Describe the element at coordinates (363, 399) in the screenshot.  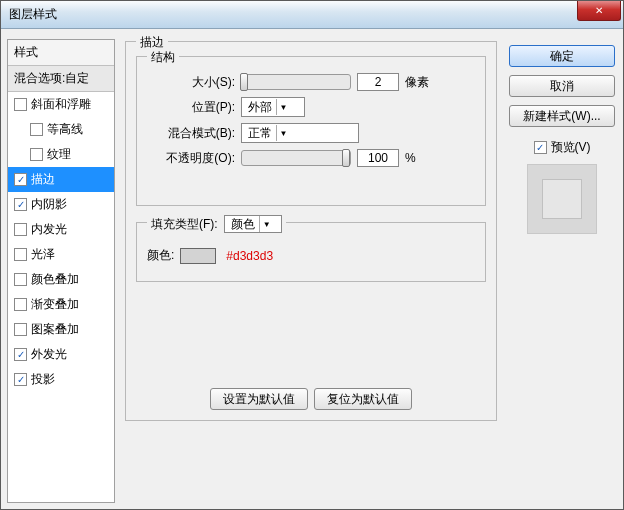
I see `reset-default-button: 复位为默认值` at that location.